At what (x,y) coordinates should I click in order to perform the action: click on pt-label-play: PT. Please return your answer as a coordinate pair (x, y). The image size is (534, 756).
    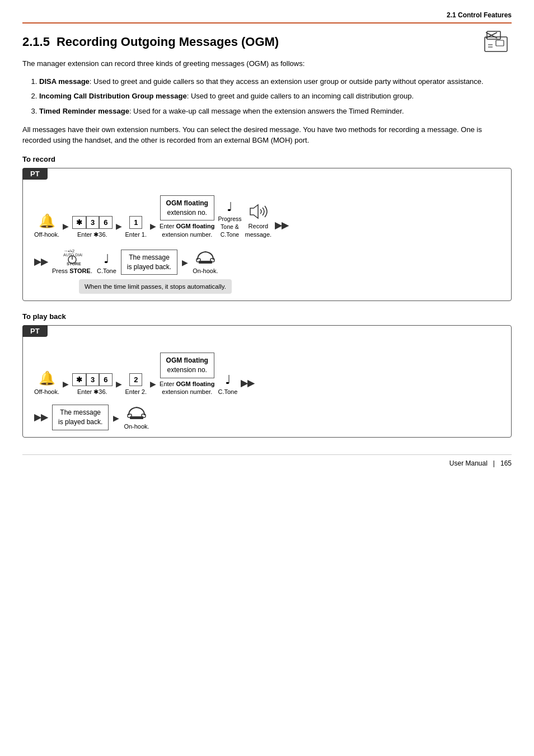
    Looking at the image, I should click on (35, 331).